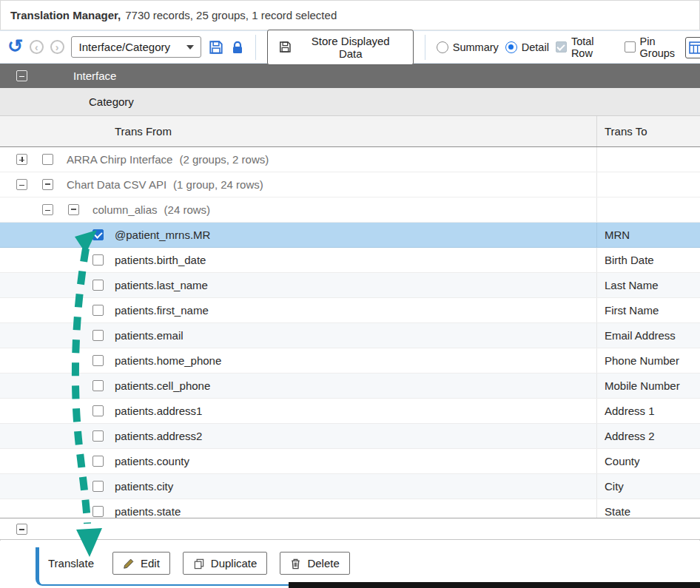 Image resolution: width=700 pixels, height=588 pixels. I want to click on trans-to-cell: County, so click(648, 462).